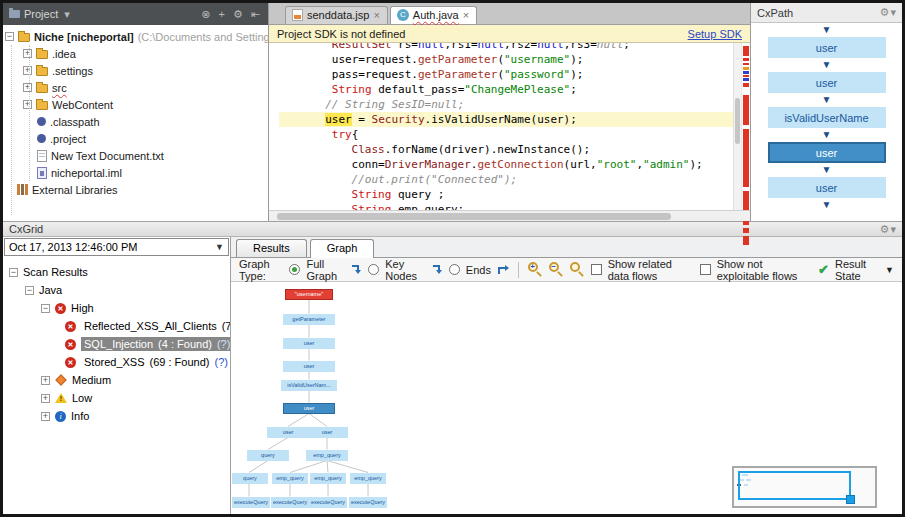 Image resolution: width=911 pixels, height=523 pixels. What do you see at coordinates (746, 126) in the screenshot?
I see `error-stripe` at bounding box center [746, 126].